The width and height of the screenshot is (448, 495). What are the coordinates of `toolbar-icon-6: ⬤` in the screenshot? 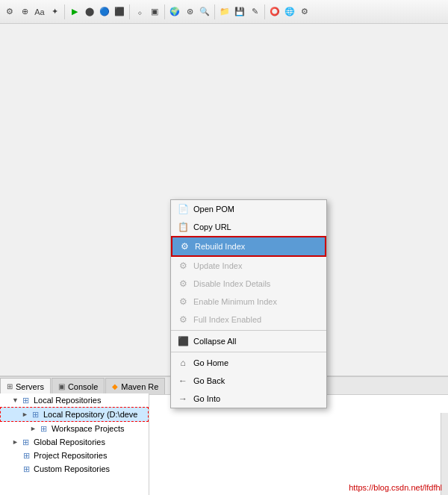 It's located at (90, 12).